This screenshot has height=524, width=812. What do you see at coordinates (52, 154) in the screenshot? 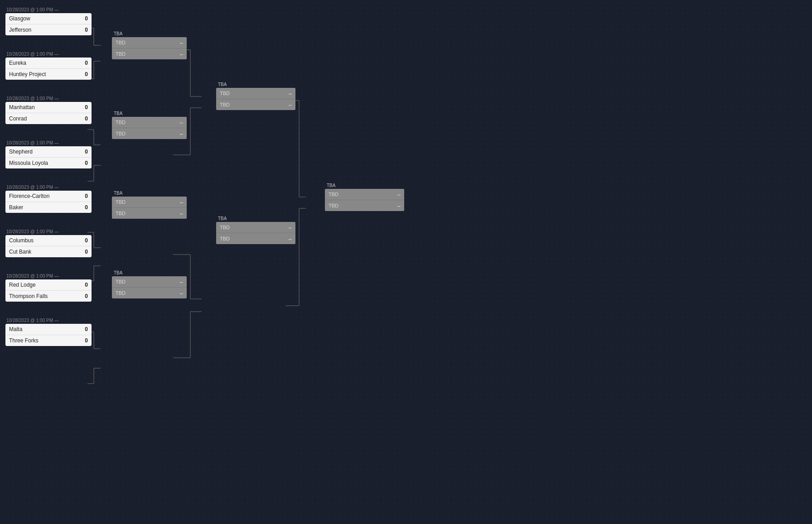
I see `match-group-4: 10/28/2023 @ 1:00 PM — Shepherd 0 Missou…` at bounding box center [52, 154].